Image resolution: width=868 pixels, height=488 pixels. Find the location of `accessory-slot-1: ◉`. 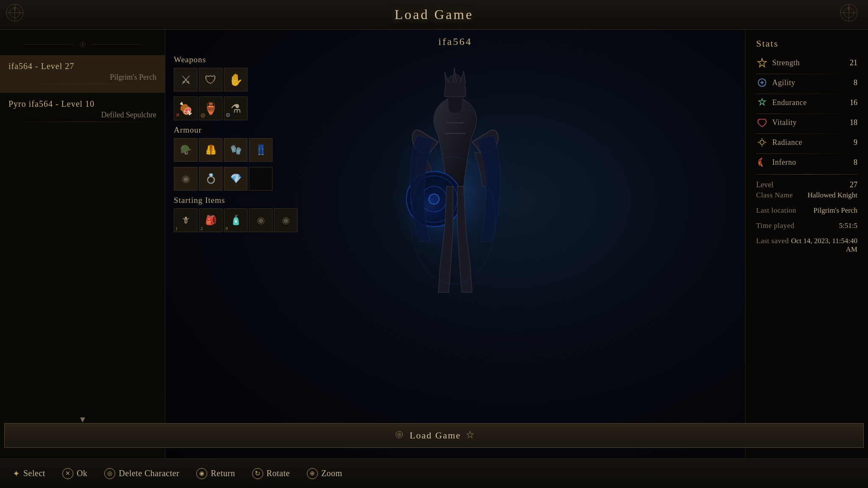

accessory-slot-1: ◉ is located at coordinates (186, 179).